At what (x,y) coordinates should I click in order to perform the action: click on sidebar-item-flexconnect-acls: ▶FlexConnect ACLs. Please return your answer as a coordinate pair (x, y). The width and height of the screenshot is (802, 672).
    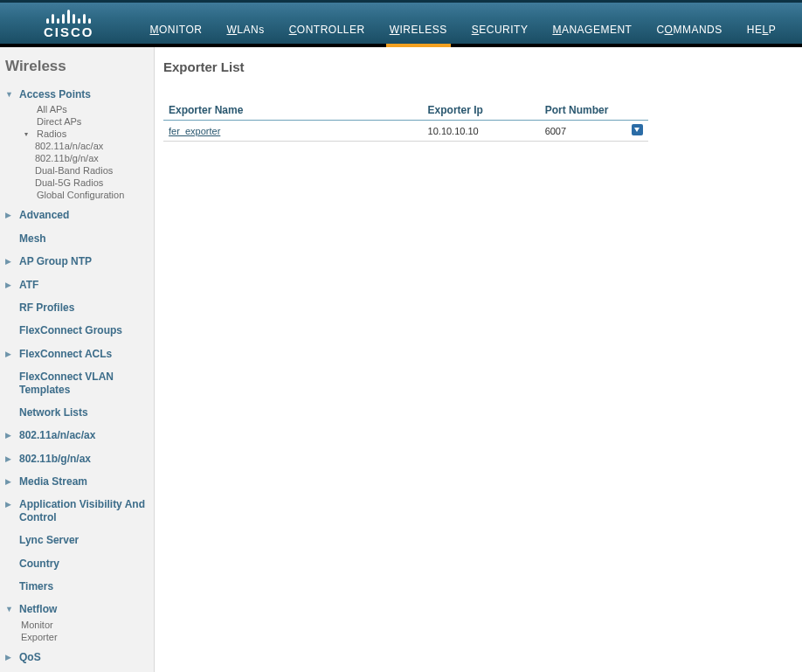
    Looking at the image, I should click on (77, 354).